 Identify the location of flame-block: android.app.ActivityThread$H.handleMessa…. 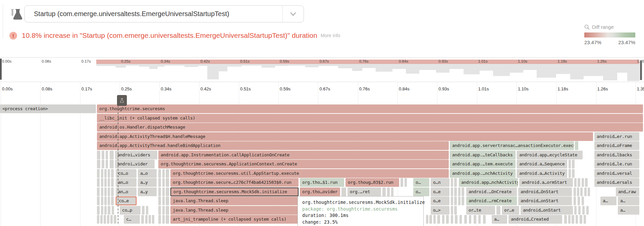
(345, 137).